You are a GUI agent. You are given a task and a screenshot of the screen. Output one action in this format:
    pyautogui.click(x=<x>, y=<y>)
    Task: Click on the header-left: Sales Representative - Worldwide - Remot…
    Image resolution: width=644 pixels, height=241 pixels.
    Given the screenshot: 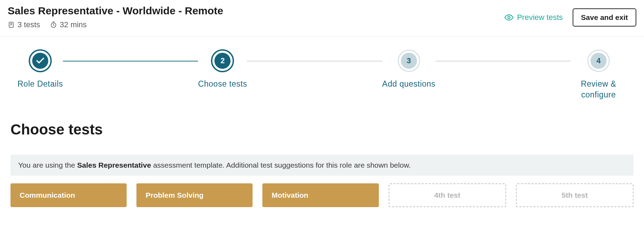 What is the action you would take?
    pyautogui.click(x=115, y=17)
    